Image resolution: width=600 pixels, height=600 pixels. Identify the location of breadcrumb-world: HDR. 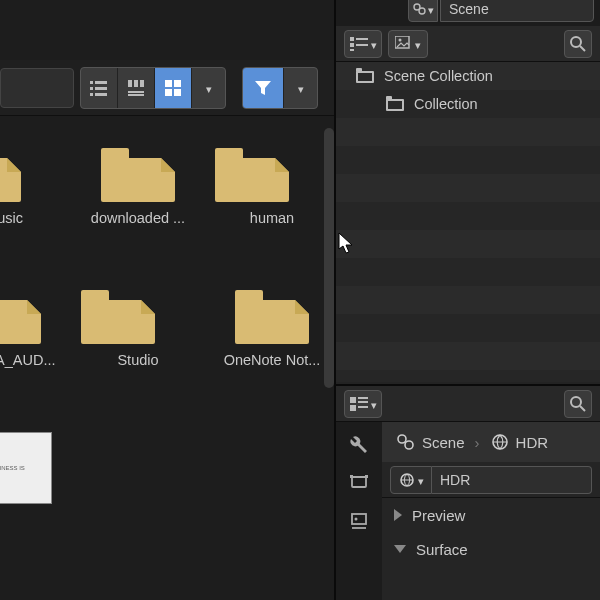
(520, 442).